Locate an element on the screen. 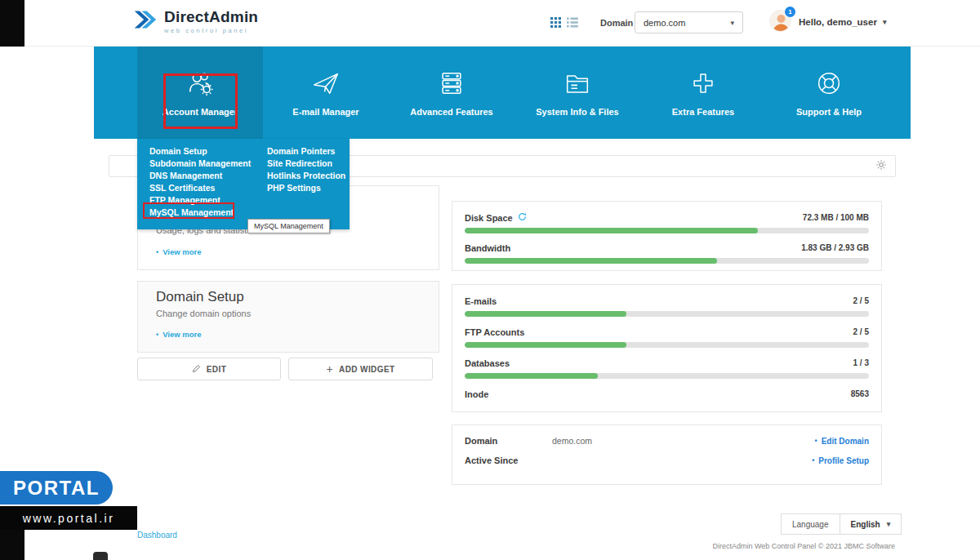  scroll-to-top-button is located at coordinates (100, 556).